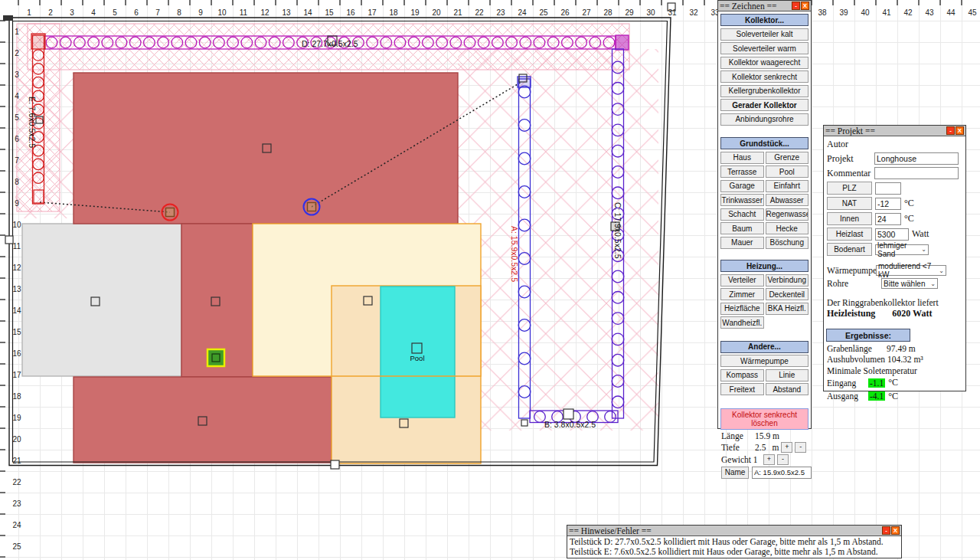  What do you see at coordinates (764, 266) in the screenshot?
I see `heizung-section-button: Heizung...` at bounding box center [764, 266].